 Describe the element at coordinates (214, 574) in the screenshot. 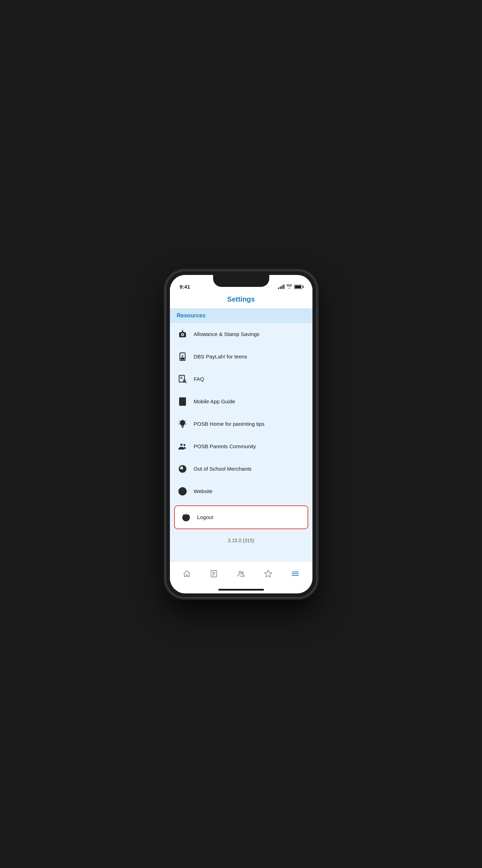

I see `nav-item-transactions` at that location.